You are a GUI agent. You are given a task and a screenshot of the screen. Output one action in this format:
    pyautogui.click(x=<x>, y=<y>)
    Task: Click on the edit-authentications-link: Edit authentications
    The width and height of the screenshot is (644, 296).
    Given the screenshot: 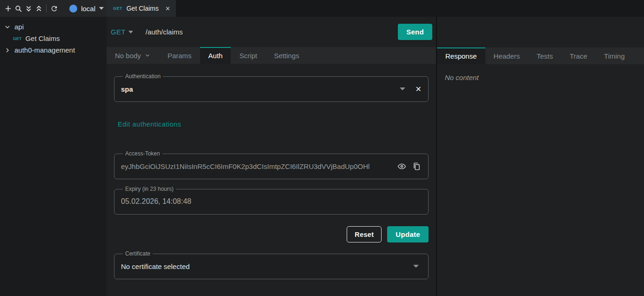 What is the action you would take?
    pyautogui.click(x=150, y=124)
    